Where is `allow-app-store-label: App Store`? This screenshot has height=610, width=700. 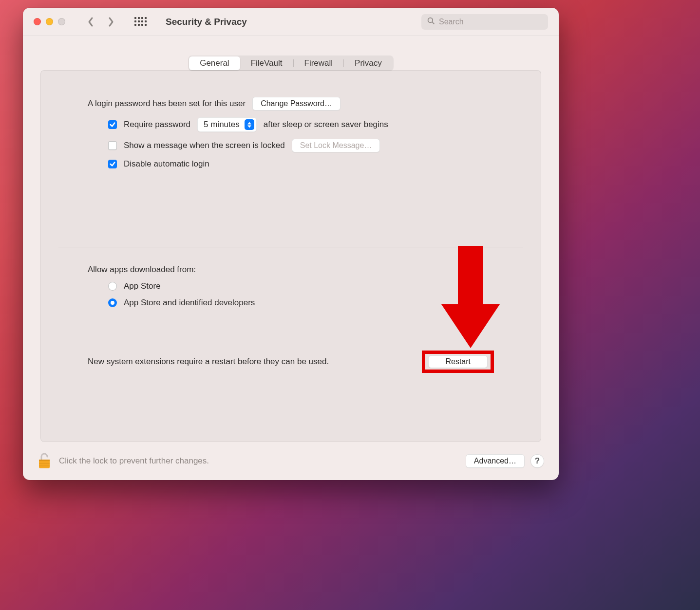 allow-app-store-label: App Store is located at coordinates (142, 286).